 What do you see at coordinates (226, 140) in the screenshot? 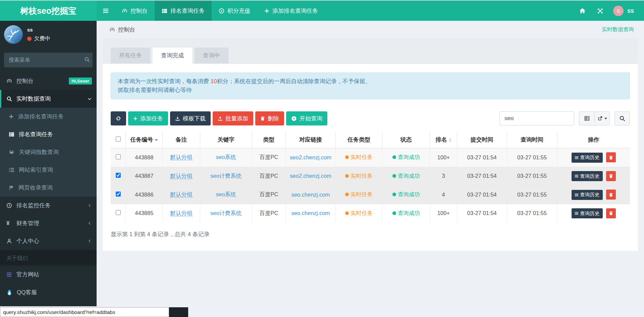
I see `column-header-keyword: 关键字` at bounding box center [226, 140].